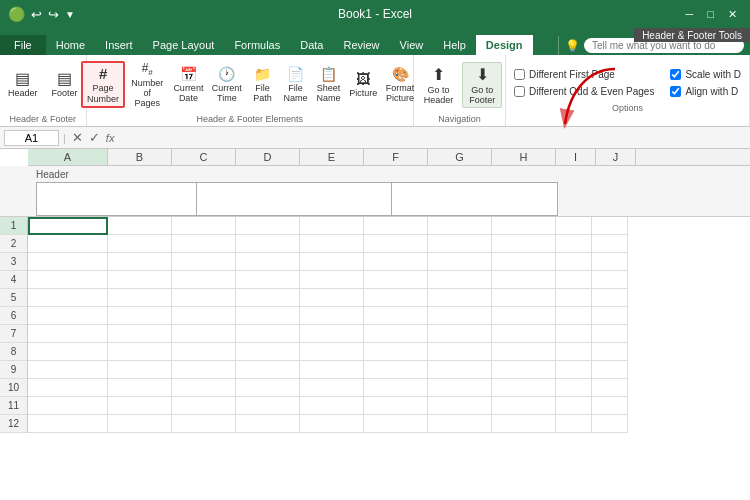 The image size is (750, 500). I want to click on qa-dropdown: ▼, so click(70, 14).